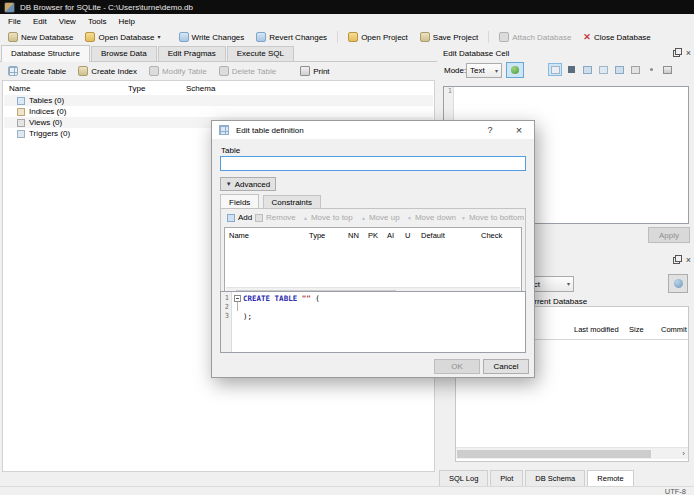 The width and height of the screenshot is (694, 495). I want to click on statusbar: UTF-8, so click(347, 490).